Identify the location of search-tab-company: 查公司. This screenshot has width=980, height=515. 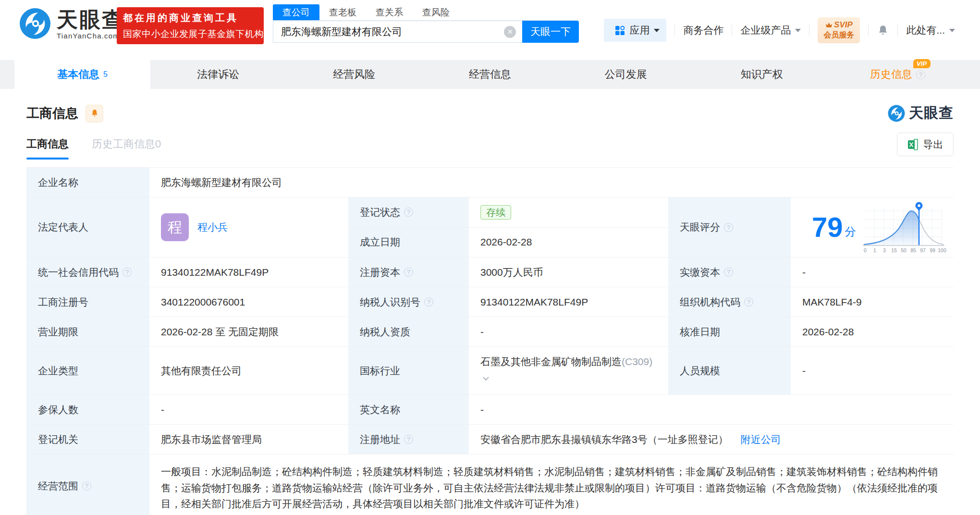
(296, 12).